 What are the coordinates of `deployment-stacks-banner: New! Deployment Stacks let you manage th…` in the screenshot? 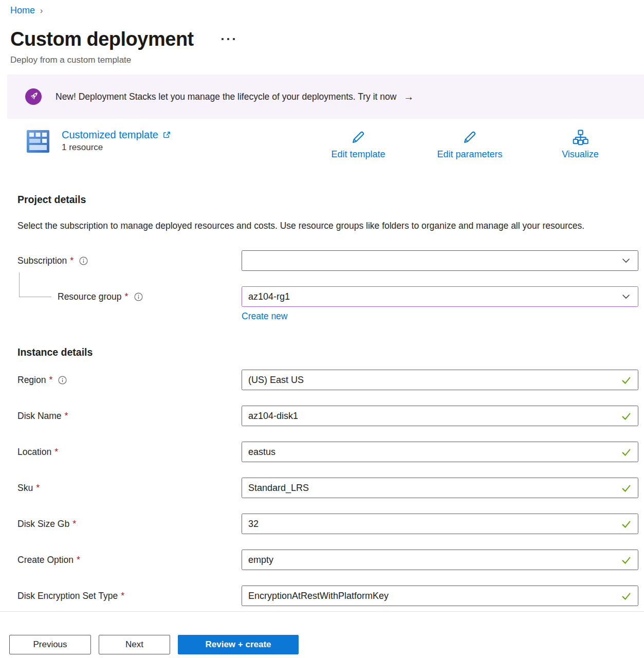 It's located at (326, 97).